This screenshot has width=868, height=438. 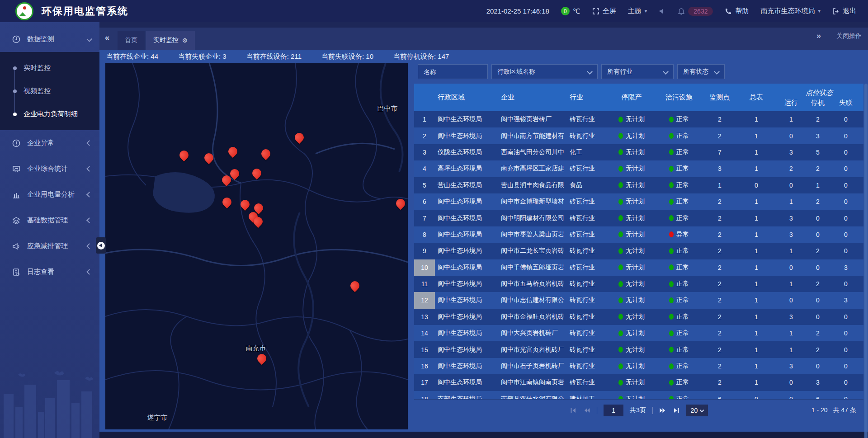 I want to click on table-row: 1阆中生态环境局阆中强锐页岩砖厂砖瓦行业无计划正常21120, so click(x=639, y=119).